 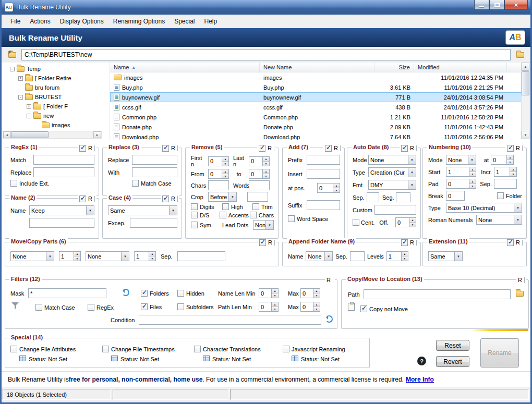 What do you see at coordinates (194, 206) in the screenshot?
I see `digits-checkbox` at bounding box center [194, 206].